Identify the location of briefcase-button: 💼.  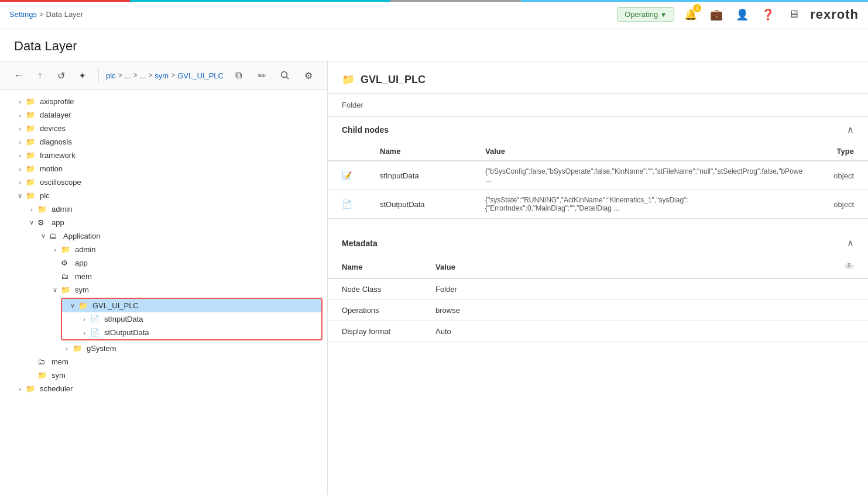
(716, 15).